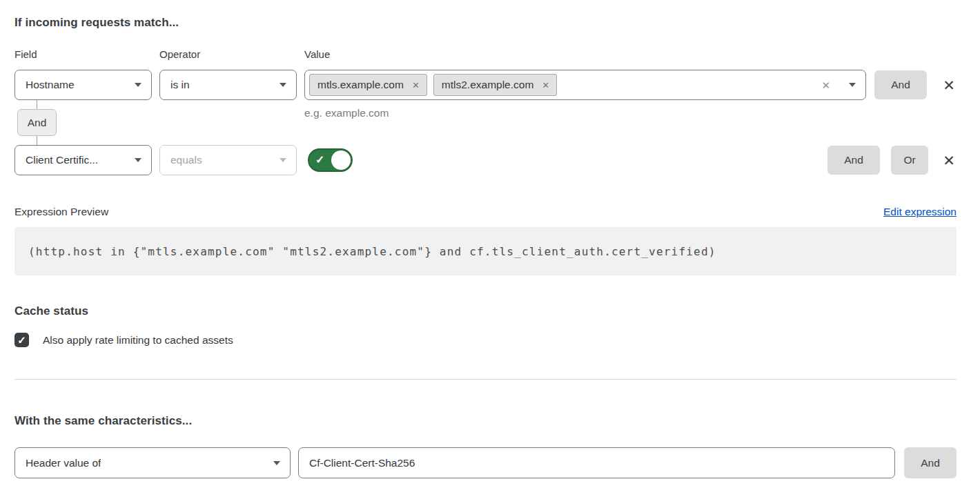 The image size is (980, 497). What do you see at coordinates (486, 212) in the screenshot?
I see `expression-header: Expression Preview Edit expression` at bounding box center [486, 212].